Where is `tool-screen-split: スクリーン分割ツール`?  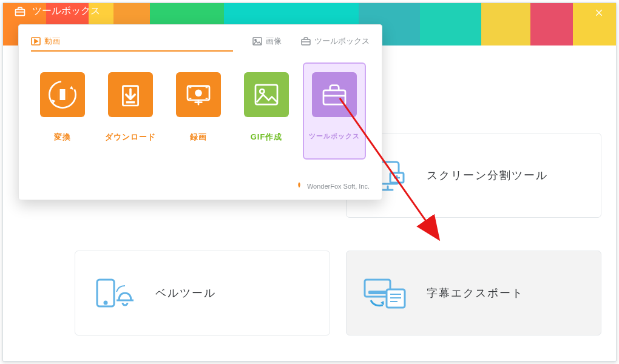 tool-screen-split: スクリーン分割ツール is located at coordinates (473, 175).